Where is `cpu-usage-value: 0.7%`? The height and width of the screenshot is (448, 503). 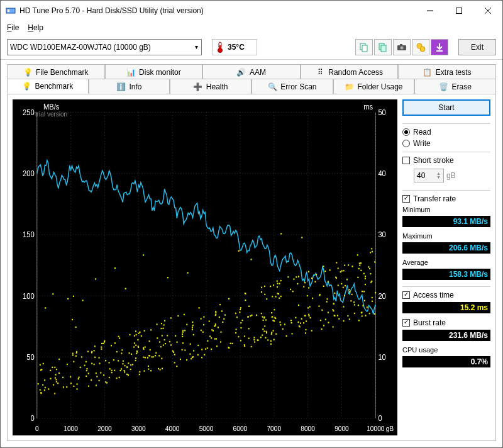
cpu-usage-value: 0.7% is located at coordinates (446, 362).